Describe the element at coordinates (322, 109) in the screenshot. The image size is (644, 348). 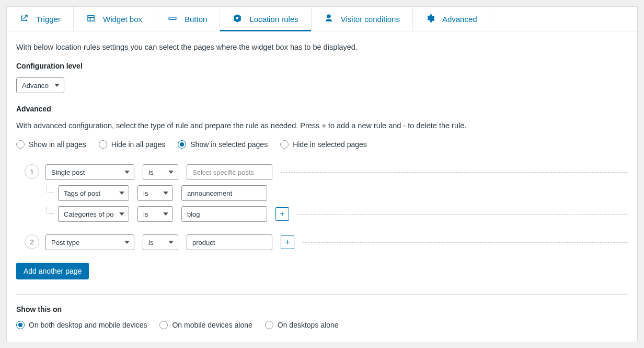
I see `advanced-heading: Advanced` at that location.